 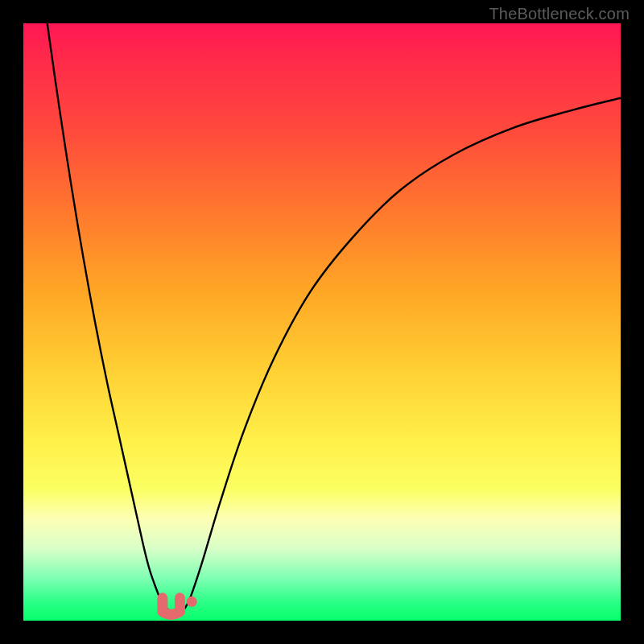 I want to click on attribution-watermark: TheBottleneck.com, so click(x=559, y=14).